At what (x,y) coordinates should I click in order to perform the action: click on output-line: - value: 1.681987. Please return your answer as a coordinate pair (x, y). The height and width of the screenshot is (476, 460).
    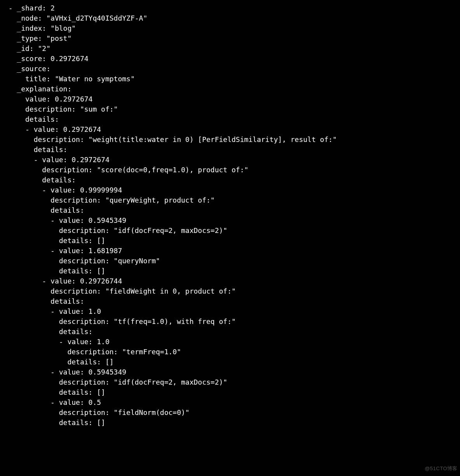
    Looking at the image, I should click on (230, 251).